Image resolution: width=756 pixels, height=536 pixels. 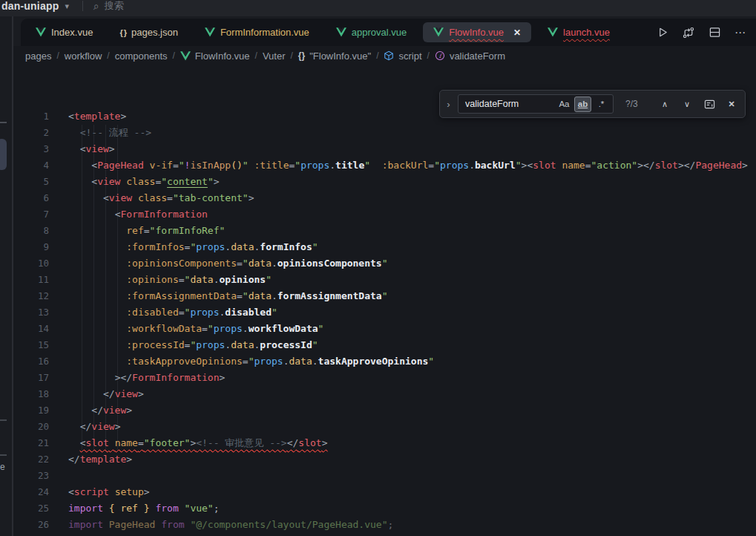 I want to click on whole-word-toggle: ab, so click(x=583, y=104).